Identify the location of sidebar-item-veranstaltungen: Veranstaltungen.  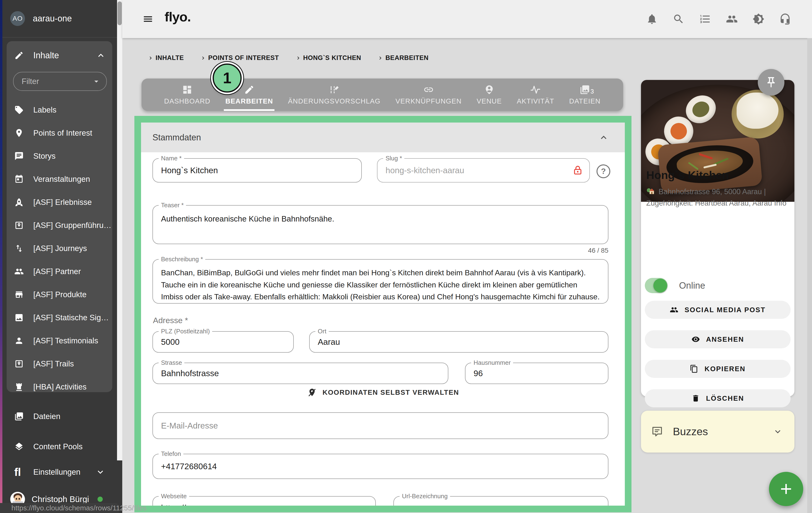
(59, 179).